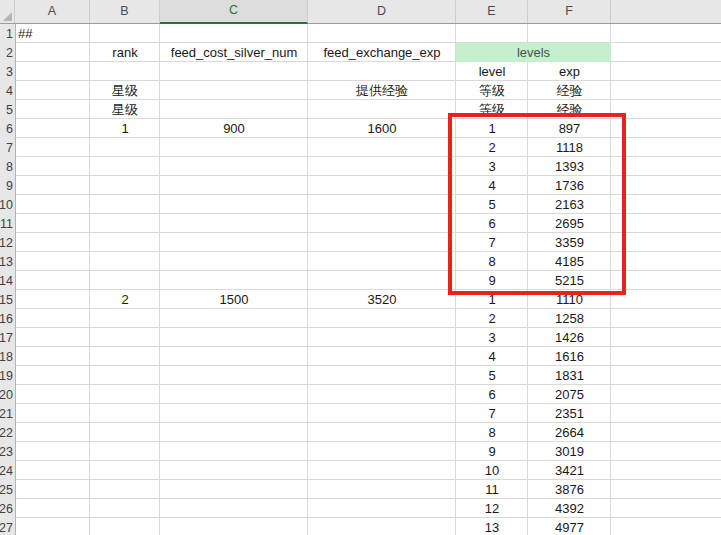 This screenshot has width=721, height=535. What do you see at coordinates (492, 318) in the screenshot?
I see `cell-E16: 2` at bounding box center [492, 318].